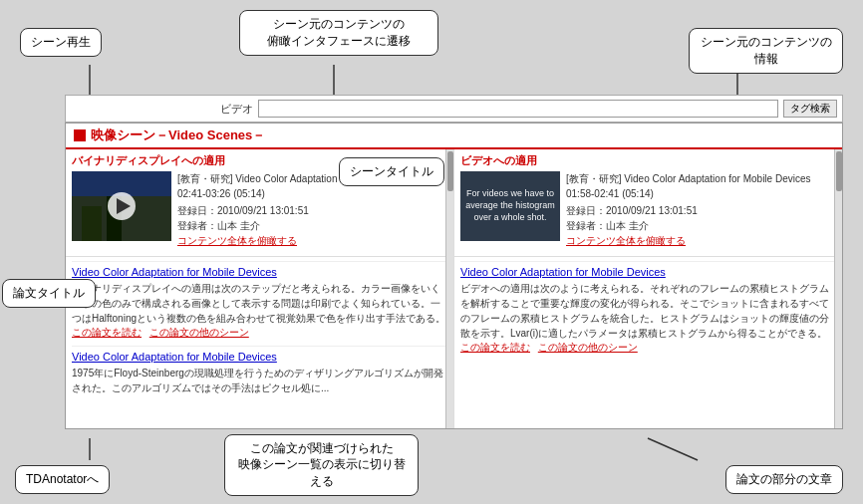 The height and width of the screenshot is (504, 863). Describe the element at coordinates (495, 347) in the screenshot. I see `right-read-link-1: この論文を読む` at that location.